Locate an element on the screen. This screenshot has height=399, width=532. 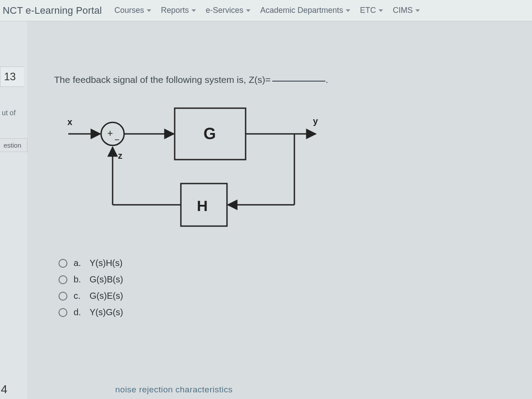
option-text: Y(s)G(s) is located at coordinates (106, 312).